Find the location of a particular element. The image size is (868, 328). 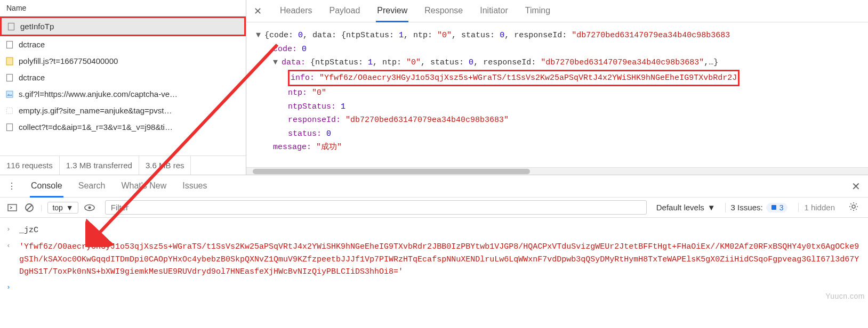

toggle-sidebar-icon is located at coordinates (12, 208).